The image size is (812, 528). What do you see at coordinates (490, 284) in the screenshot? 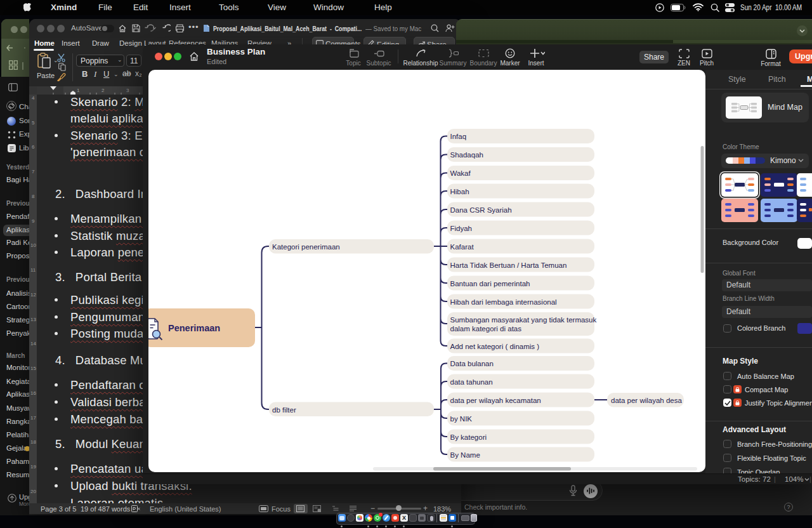
I see `svg-text: Bantuan dari pemerintah` at bounding box center [490, 284].